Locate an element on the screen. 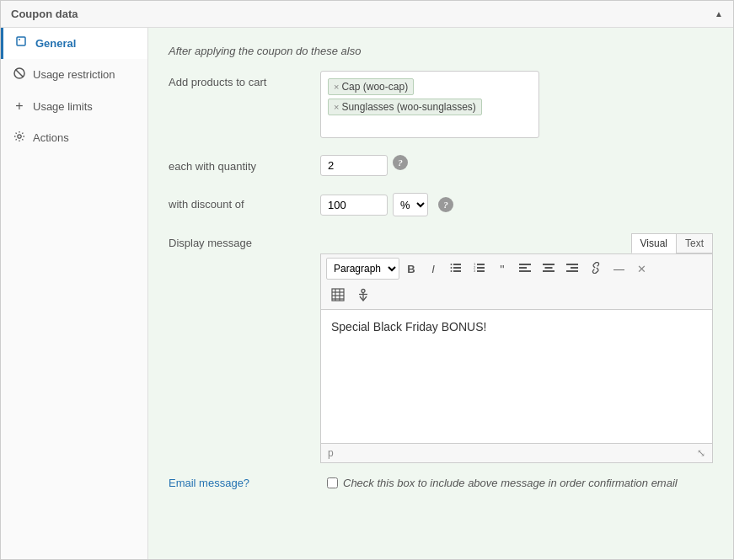  tag-icon is located at coordinates (22, 44).